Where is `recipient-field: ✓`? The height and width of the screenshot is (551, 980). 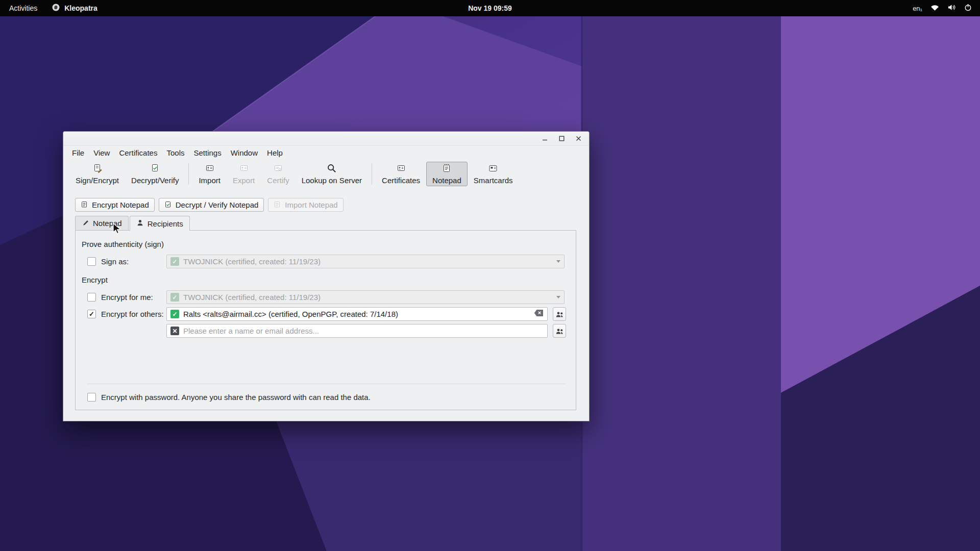
recipient-field: ✓ is located at coordinates (357, 314).